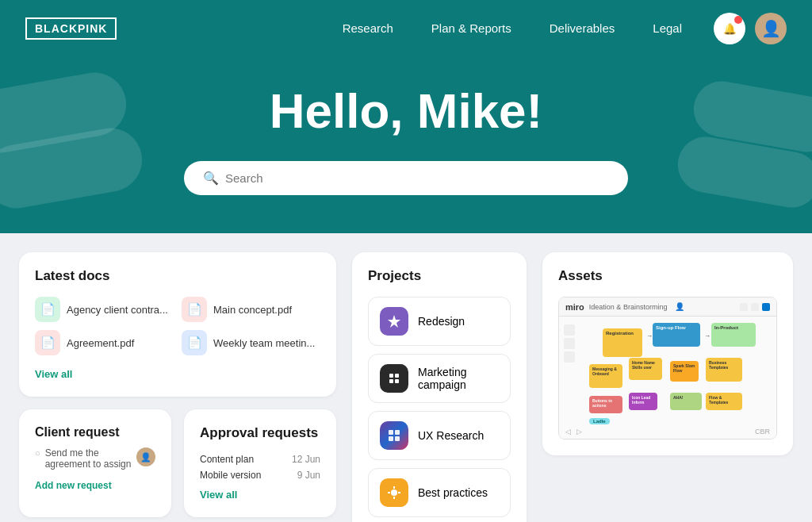 The height and width of the screenshot is (522, 812). Describe the element at coordinates (95, 459) in the screenshot. I see `client-request-desc: ○ Send me the agreement to assign 👤` at that location.